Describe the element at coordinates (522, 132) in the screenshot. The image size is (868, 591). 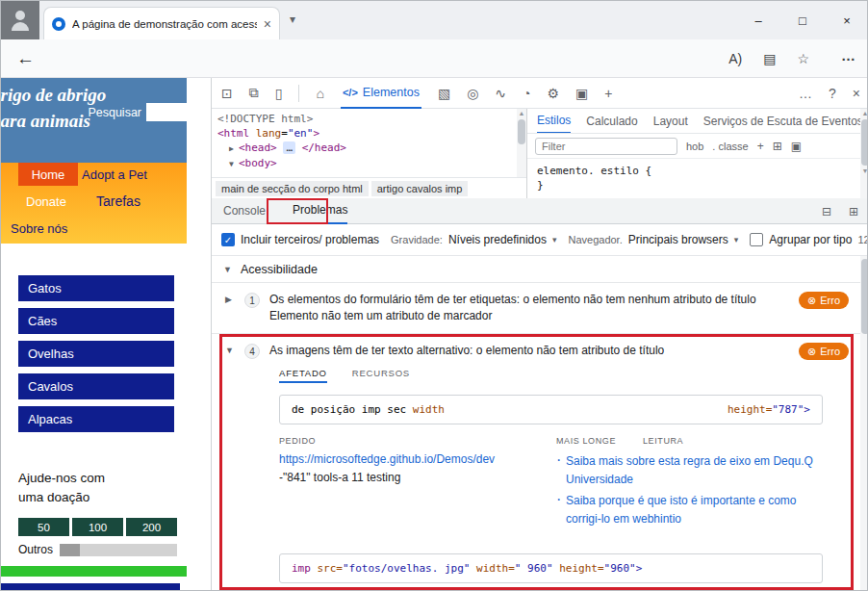
I see `dom-scroll-thumb` at that location.